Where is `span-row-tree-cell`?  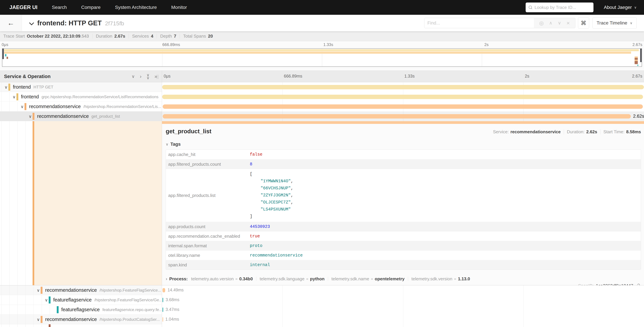 span-row-tree-cell is located at coordinates (81, 326).